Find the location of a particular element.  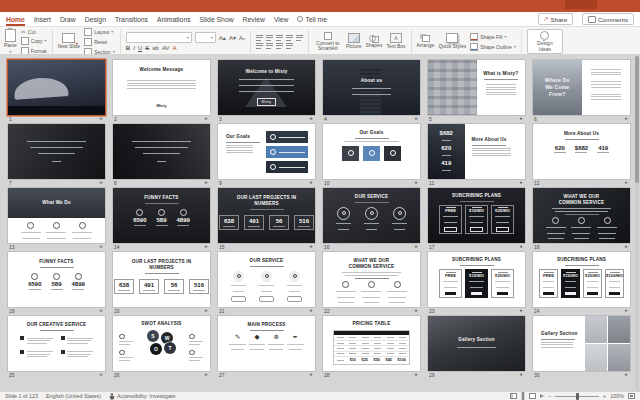

columns-button is located at coordinates (290, 46).